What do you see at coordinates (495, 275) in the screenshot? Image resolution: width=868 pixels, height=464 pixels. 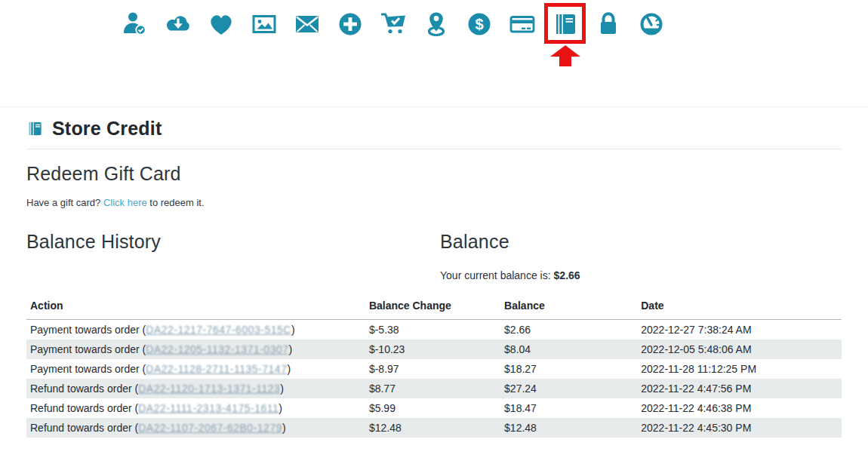 I see `current-balance-label: Your current balance is:` at bounding box center [495, 275].